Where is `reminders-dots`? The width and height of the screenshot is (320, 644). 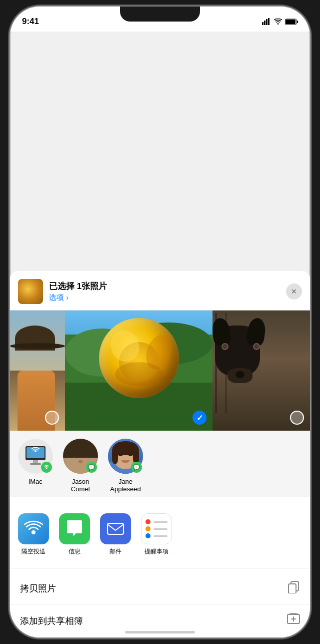
reminders-dots is located at coordinates (156, 529).